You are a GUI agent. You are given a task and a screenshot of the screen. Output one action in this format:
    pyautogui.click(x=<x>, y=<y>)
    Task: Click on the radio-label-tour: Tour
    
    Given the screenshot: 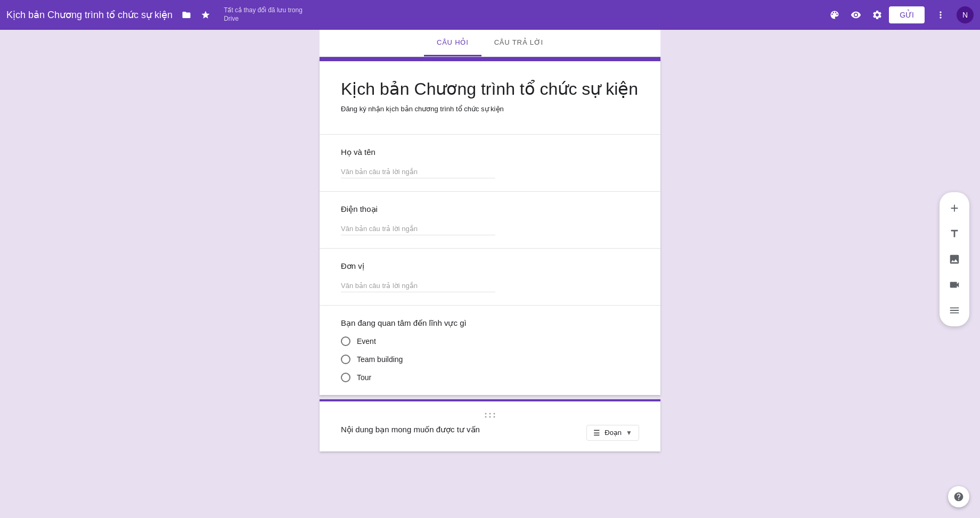 What is the action you would take?
    pyautogui.click(x=364, y=377)
    